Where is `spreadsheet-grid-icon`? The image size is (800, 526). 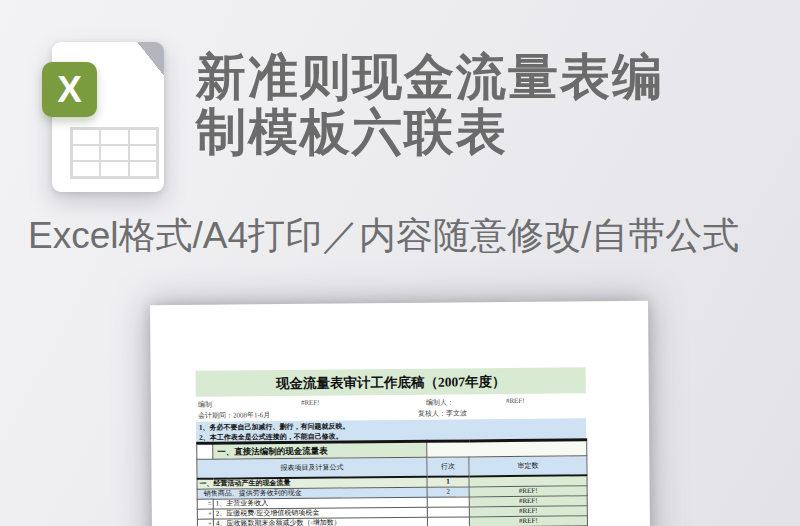
spreadsheet-grid-icon is located at coordinates (114, 153).